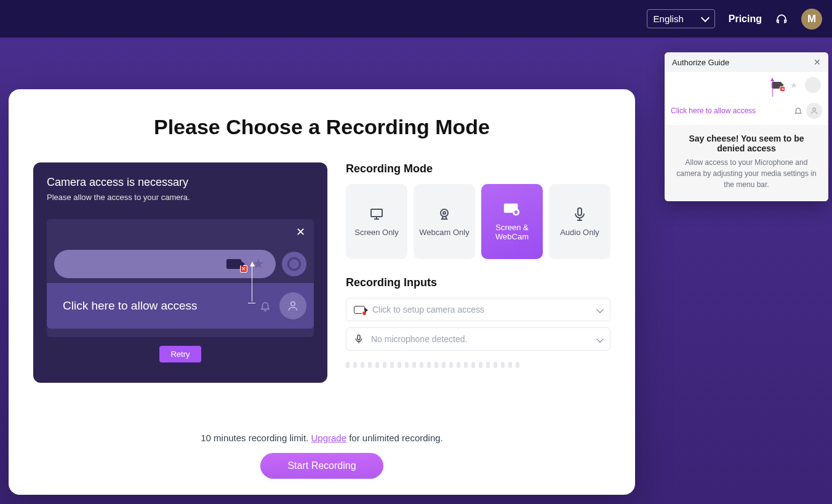 This screenshot has height=504, width=832. Describe the element at coordinates (478, 169) in the screenshot. I see `recording-mode-title: Recording Mode` at that location.